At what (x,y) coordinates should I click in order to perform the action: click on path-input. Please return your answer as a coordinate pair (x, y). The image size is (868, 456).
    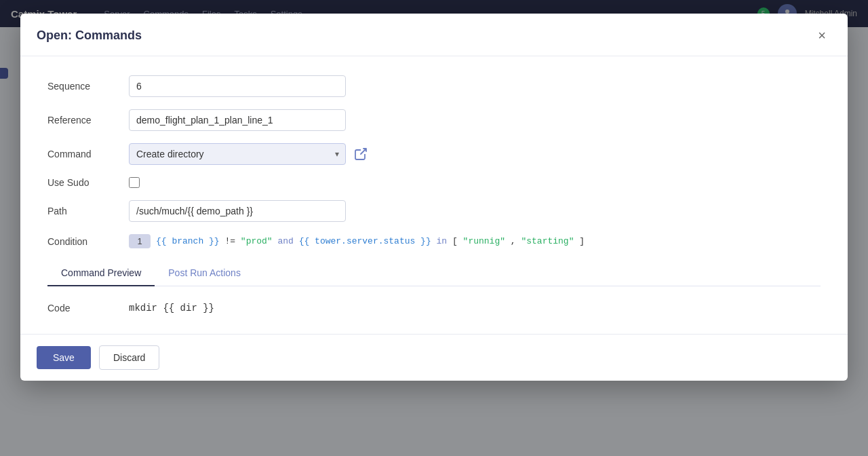
    Looking at the image, I should click on (237, 211).